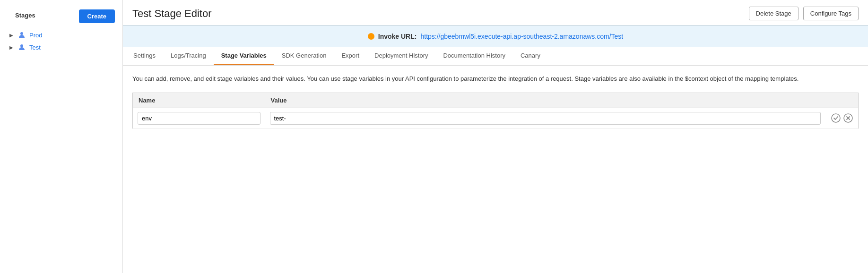 The height and width of the screenshot is (273, 868). Describe the element at coordinates (546, 118) in the screenshot. I see `var-value-cell` at that location.